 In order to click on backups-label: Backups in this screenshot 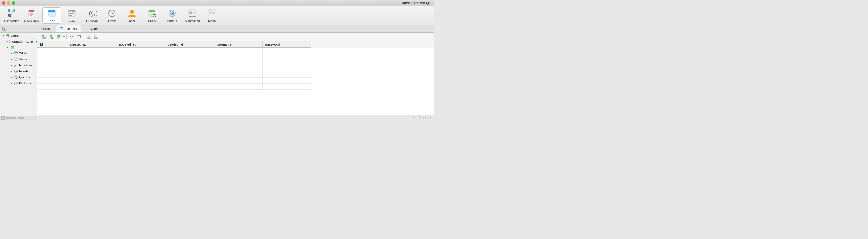, I will do `click(25, 83)`.